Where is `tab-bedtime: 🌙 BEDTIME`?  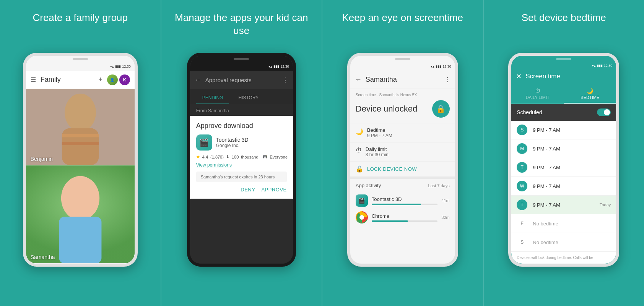
tab-bedtime: 🌙 BEDTIME is located at coordinates (590, 94).